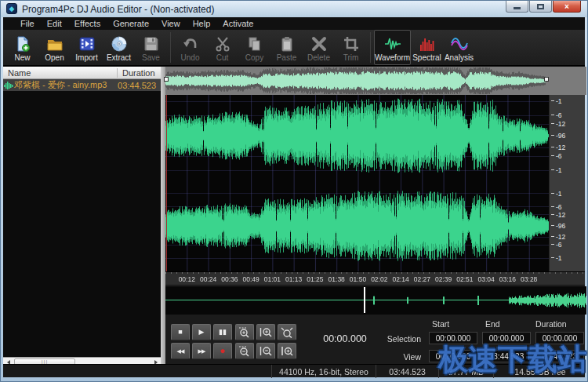 The height and width of the screenshot is (382, 588). What do you see at coordinates (140, 85) in the screenshot?
I see `file-duration: 03:44.523` at bounding box center [140, 85].